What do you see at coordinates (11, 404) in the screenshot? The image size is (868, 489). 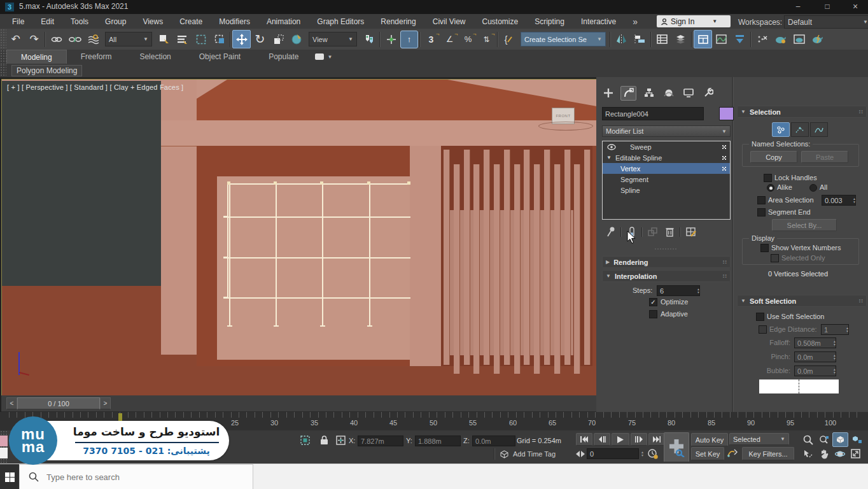 I see `previous-frame-button: <` at bounding box center [11, 404].